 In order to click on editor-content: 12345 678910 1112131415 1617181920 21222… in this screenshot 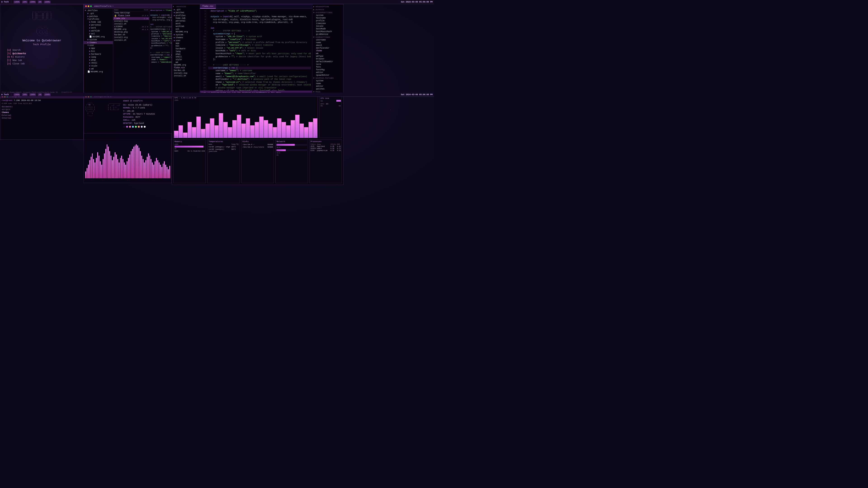, I will do `click(256, 50)`.